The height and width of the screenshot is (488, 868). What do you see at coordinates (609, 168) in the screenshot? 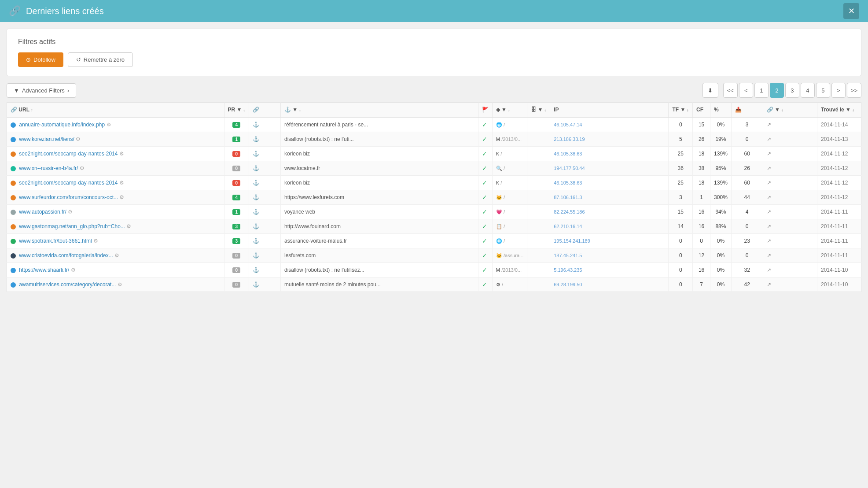
I see `ip-cell: 194.177.50.44` at bounding box center [609, 168].